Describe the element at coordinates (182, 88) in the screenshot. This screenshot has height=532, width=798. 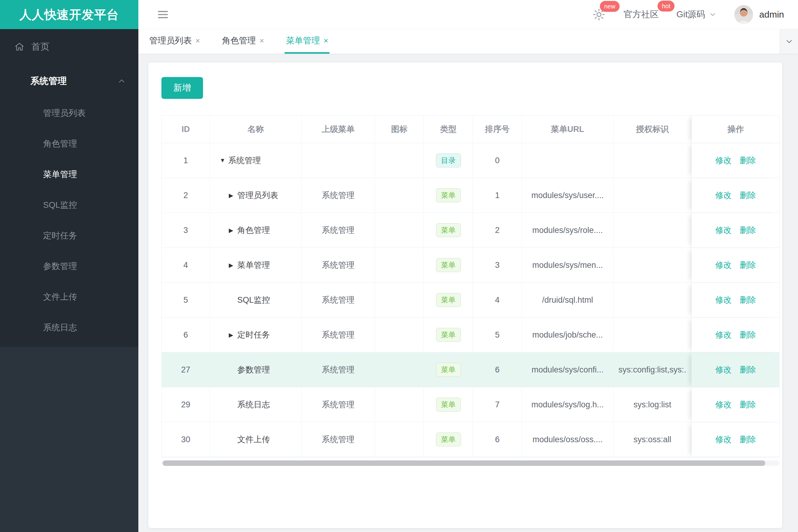
I see `add-button: 新增` at that location.